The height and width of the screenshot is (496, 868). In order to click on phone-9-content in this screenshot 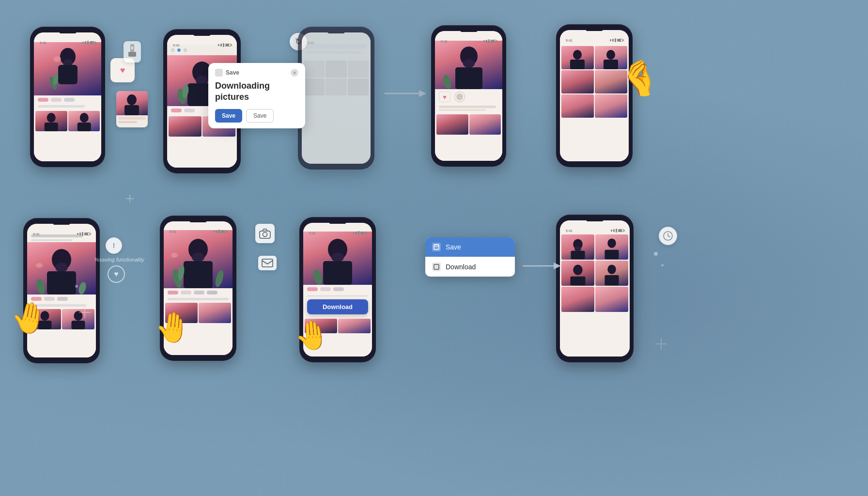, I will do `click(595, 289)`.